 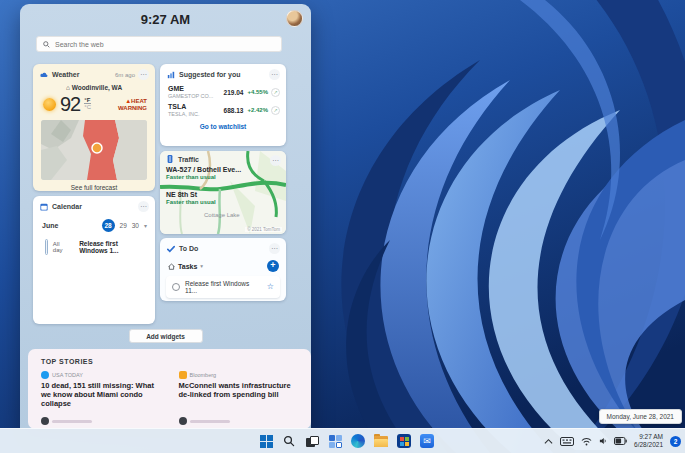 What do you see at coordinates (44, 207) in the screenshot?
I see `calendar-icon` at bounding box center [44, 207].